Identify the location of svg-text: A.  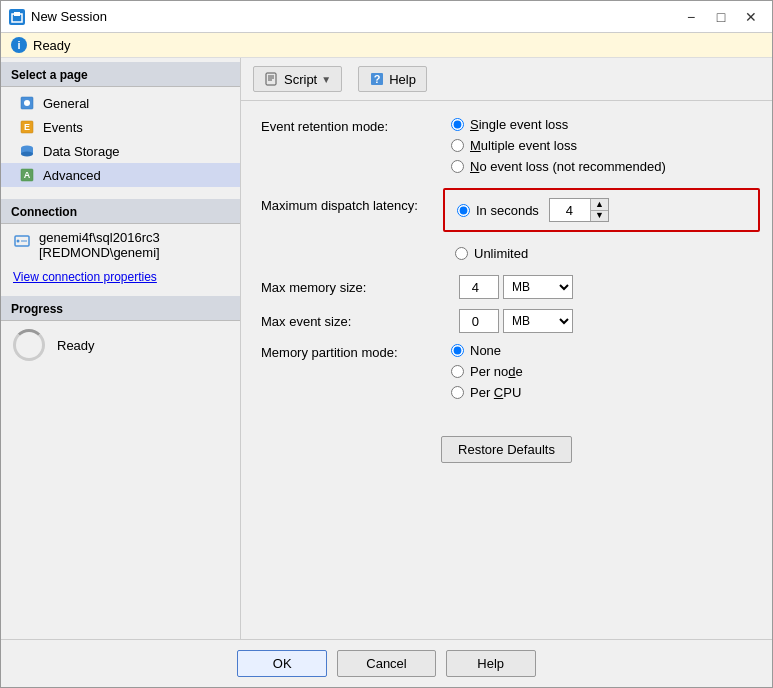
(28, 175).